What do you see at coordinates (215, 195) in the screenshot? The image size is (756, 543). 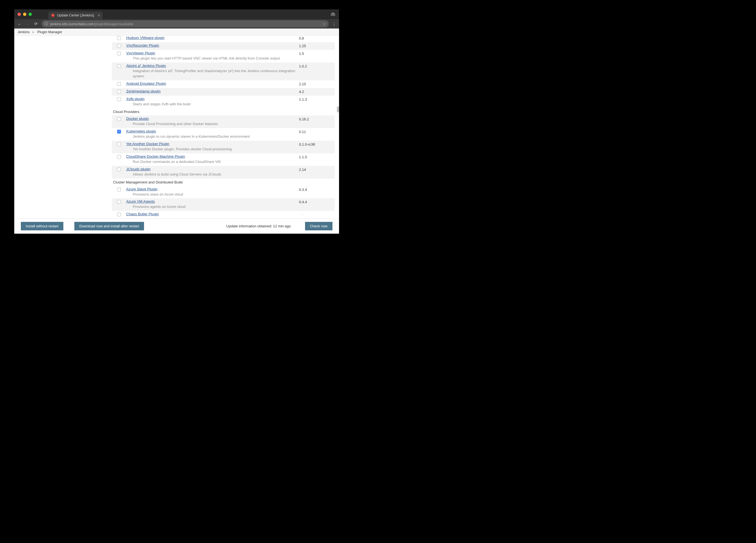 I see `plugin-description: Provisions slave on Azure cloud` at bounding box center [215, 195].